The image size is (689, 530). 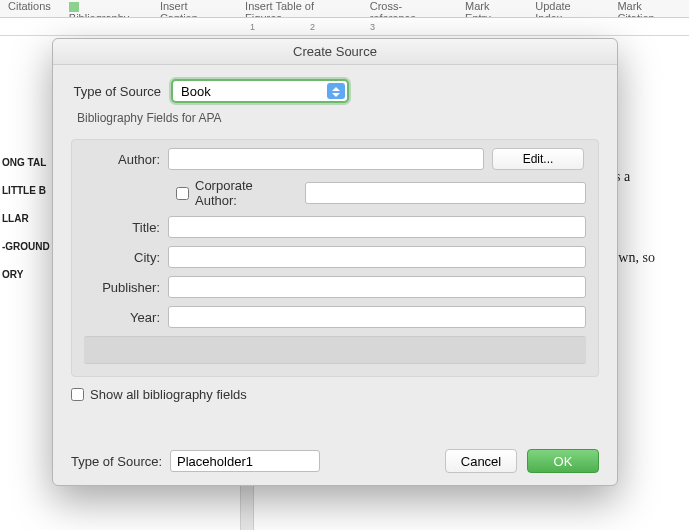 What do you see at coordinates (252, 27) in the screenshot?
I see `ruler-mark-1: 1` at bounding box center [252, 27].